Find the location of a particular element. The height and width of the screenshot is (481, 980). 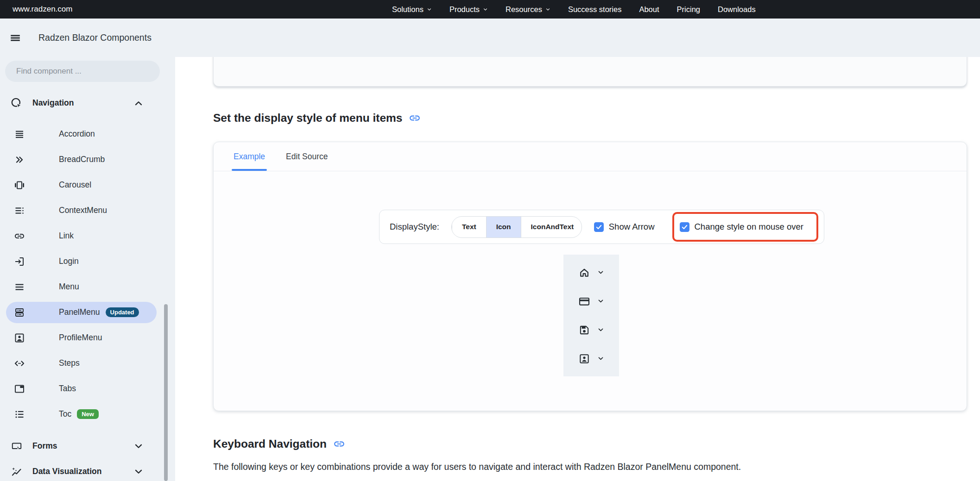

top-nav-item-label: About is located at coordinates (649, 9).